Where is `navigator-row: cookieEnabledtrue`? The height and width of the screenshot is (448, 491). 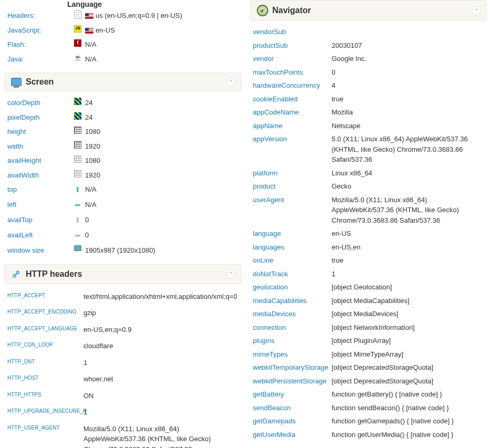 navigator-row: cookieEnabledtrue is located at coordinates (369, 99).